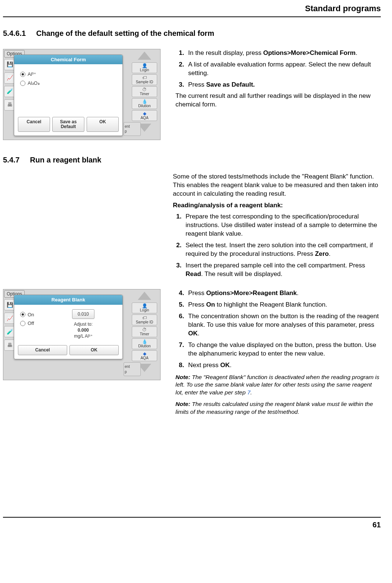 This screenshot has height=583, width=392. Describe the element at coordinates (68, 95) in the screenshot. I see `chemical-form-dialog: Chemical Form Al³⁺ Al₂O₃ Cancel Save as …` at that location.